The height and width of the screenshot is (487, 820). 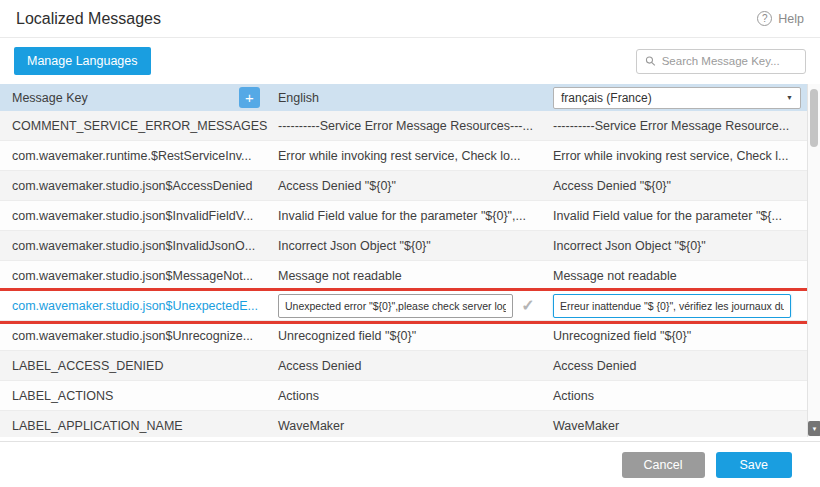 I want to click on message-key-cell: LABEL_APPLICATION_NAME, so click(x=134, y=426).